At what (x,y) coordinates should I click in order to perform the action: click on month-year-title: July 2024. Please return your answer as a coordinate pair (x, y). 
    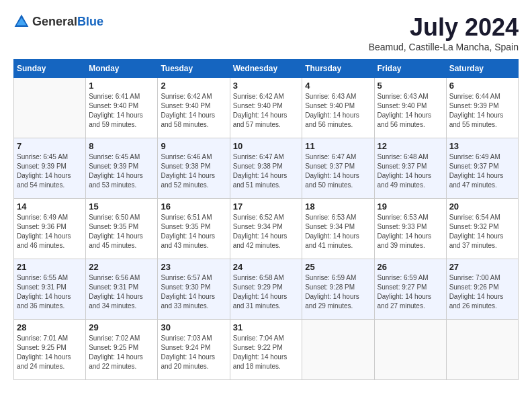
    Looking at the image, I should click on (443, 28).